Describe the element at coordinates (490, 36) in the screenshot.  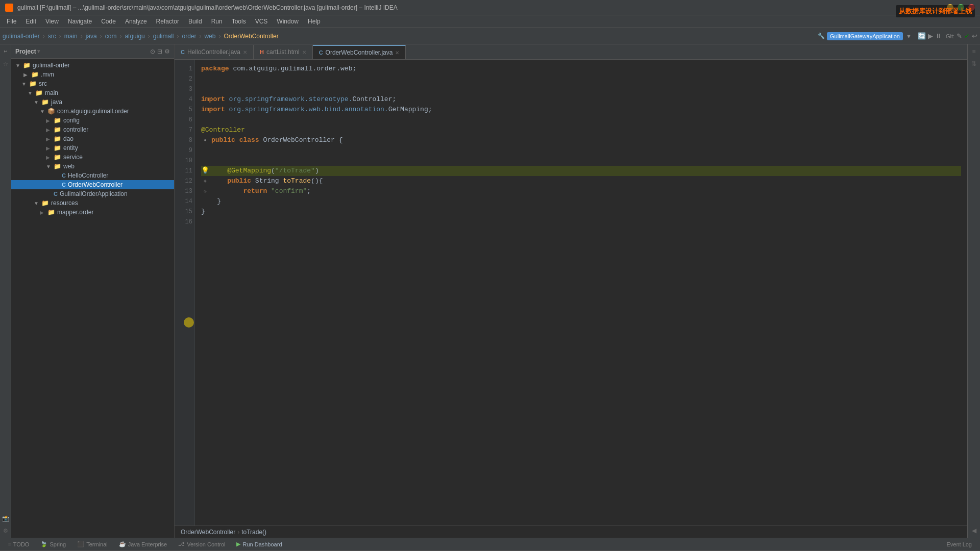
I see `toolbar: gulimall-order › src › main › java › com…` at that location.